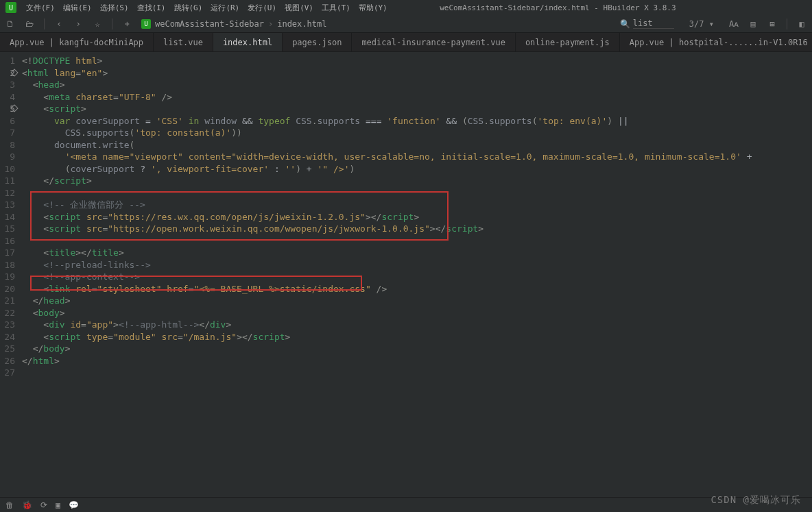 The height and width of the screenshot is (512, 812). Describe the element at coordinates (262, 8) in the screenshot. I see `menu-publish: 发行(U)` at that location.